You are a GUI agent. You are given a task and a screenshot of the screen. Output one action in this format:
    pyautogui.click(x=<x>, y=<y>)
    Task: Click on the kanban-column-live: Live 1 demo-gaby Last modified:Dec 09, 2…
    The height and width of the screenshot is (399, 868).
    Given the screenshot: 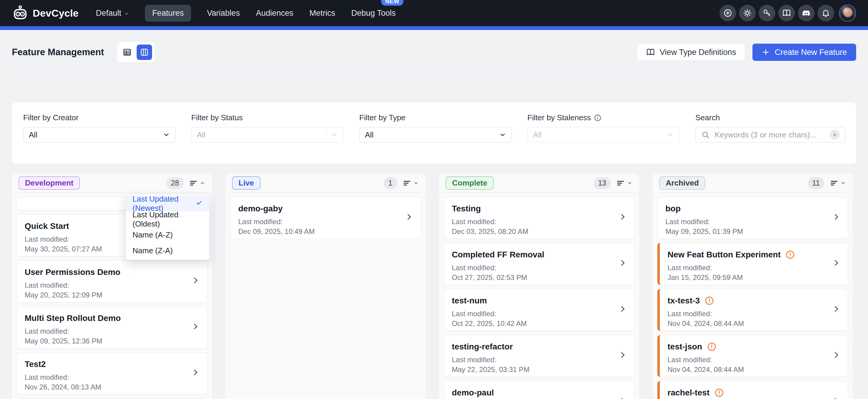 What is the action you would take?
    pyautogui.click(x=326, y=286)
    